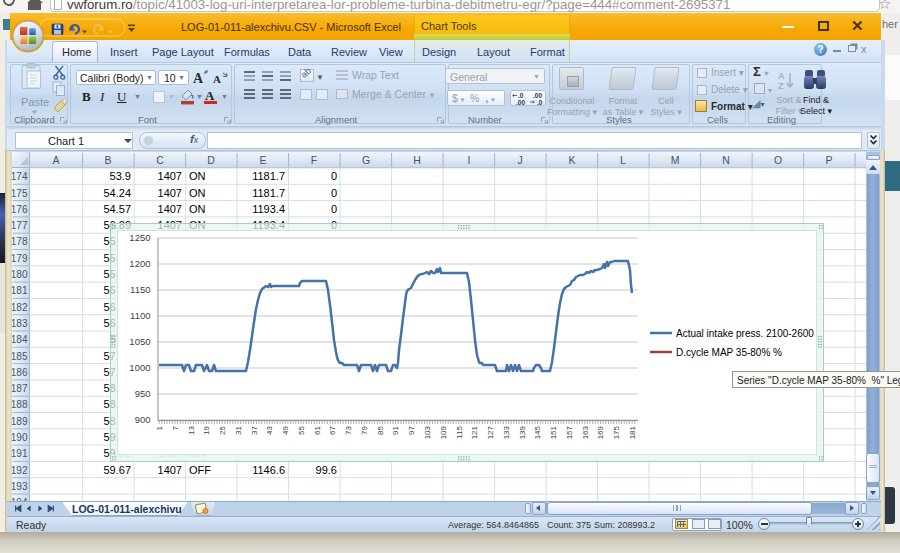 The width and height of the screenshot is (900, 553). What do you see at coordinates (20, 324) in the screenshot?
I see `svg-text: 183` at bounding box center [20, 324].